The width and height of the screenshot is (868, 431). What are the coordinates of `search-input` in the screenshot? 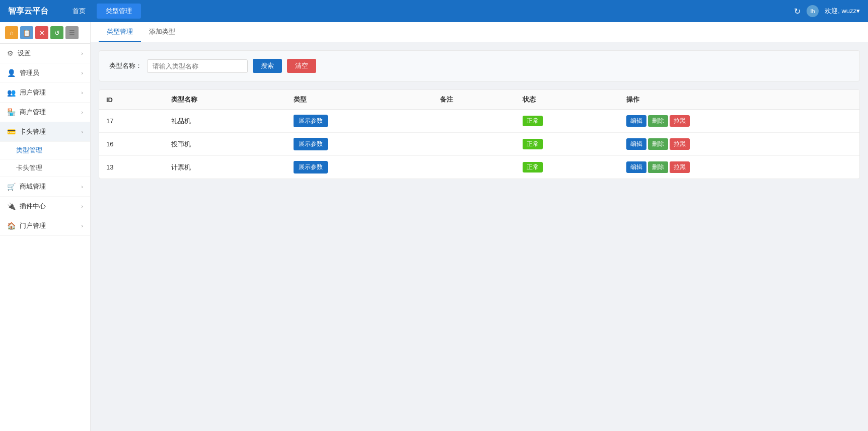 It's located at (197, 66).